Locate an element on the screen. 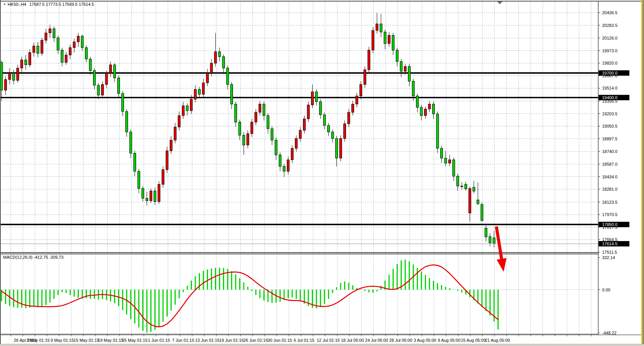 This screenshot has height=346, width=644. window-bottom-strip is located at coordinates (322, 345).